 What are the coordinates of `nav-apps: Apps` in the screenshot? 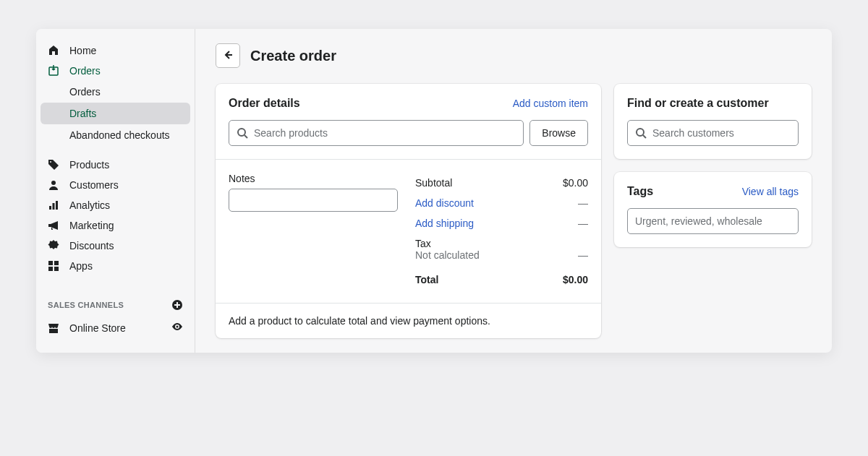 It's located at (116, 266).